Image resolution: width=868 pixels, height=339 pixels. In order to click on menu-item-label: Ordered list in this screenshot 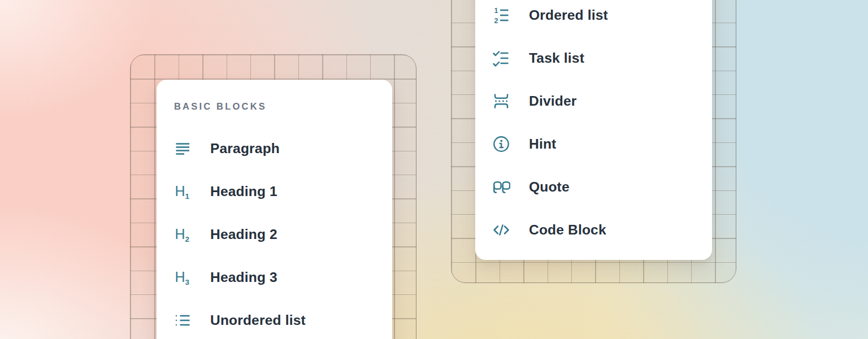, I will do `click(568, 15)`.